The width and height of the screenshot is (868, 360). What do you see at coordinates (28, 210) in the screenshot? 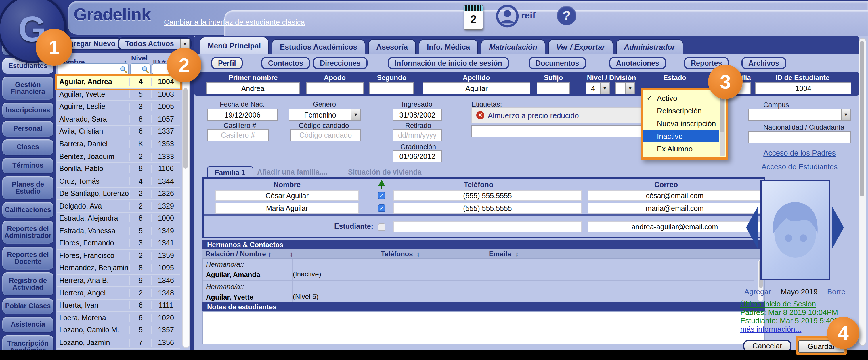
I see `sidebar-item-calificaciones: Calificaciones` at bounding box center [28, 210].